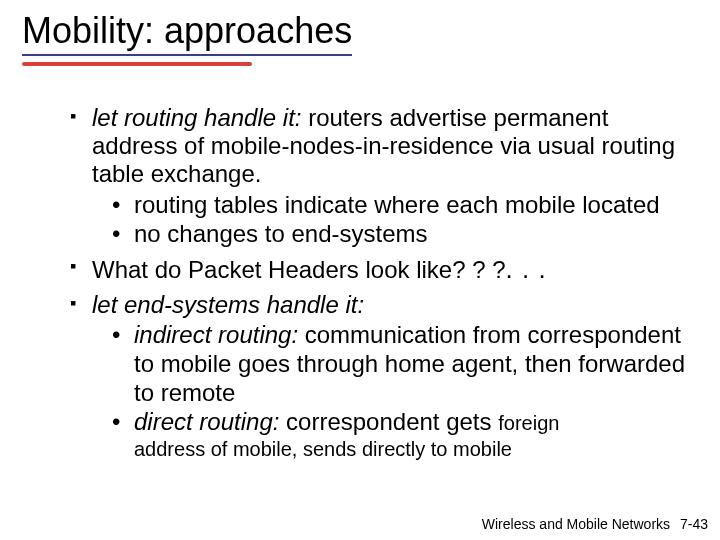 This screenshot has width=720, height=540. Describe the element at coordinates (299, 270) in the screenshot. I see `packet-headers-text: What do Packet Headers look like? ? ?` at that location.